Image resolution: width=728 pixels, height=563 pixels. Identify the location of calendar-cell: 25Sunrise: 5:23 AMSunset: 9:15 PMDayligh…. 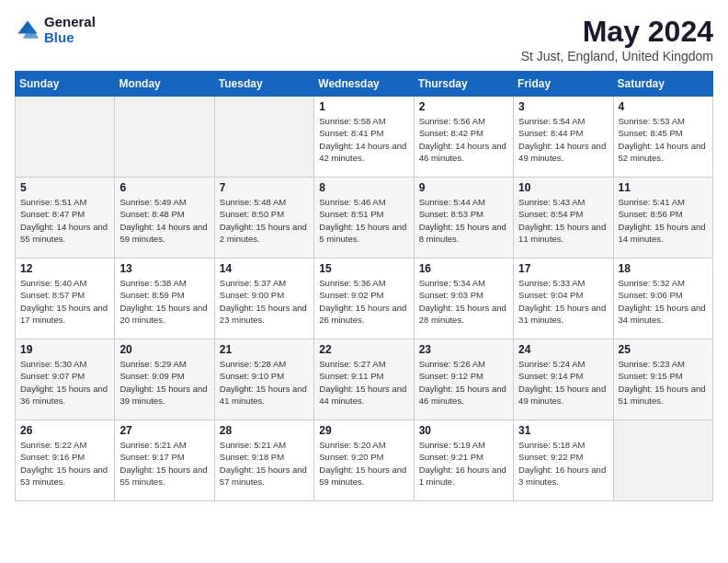
(663, 380).